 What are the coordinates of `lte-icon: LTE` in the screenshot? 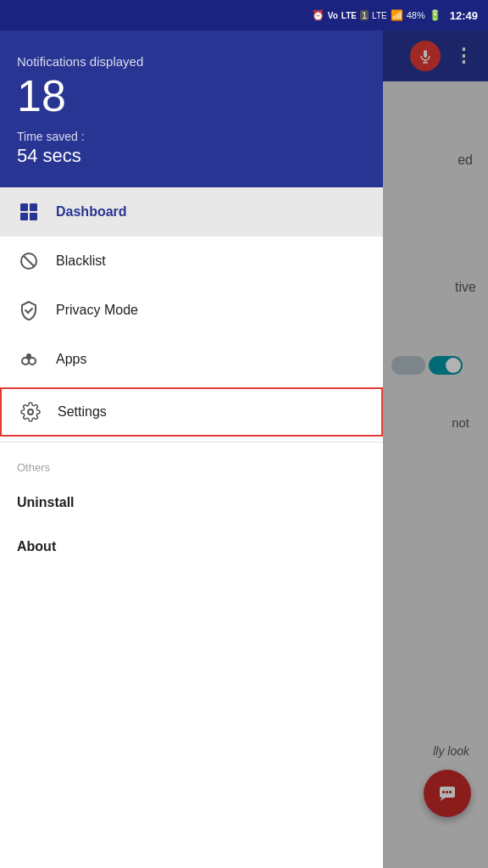 It's located at (349, 15).